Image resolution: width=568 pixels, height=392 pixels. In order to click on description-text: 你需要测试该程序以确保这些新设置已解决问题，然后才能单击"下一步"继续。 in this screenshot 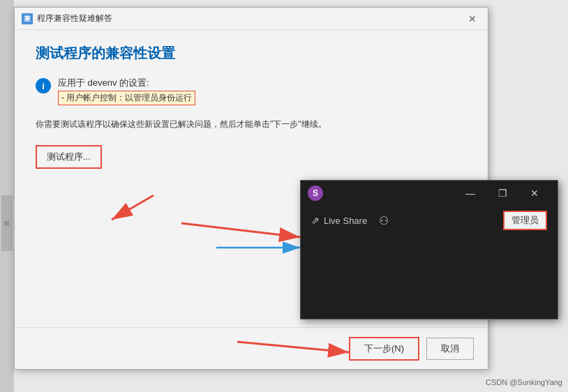, I will do `click(251, 124)`.